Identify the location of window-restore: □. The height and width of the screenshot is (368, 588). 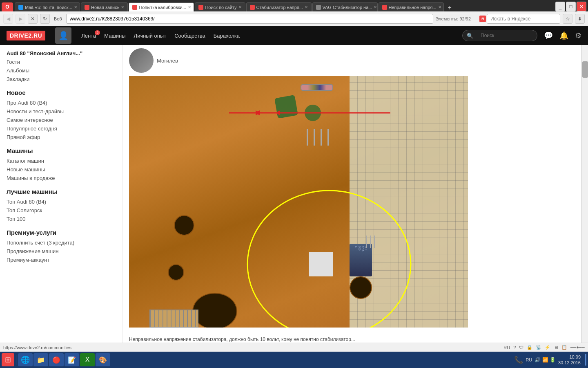
(571, 7).